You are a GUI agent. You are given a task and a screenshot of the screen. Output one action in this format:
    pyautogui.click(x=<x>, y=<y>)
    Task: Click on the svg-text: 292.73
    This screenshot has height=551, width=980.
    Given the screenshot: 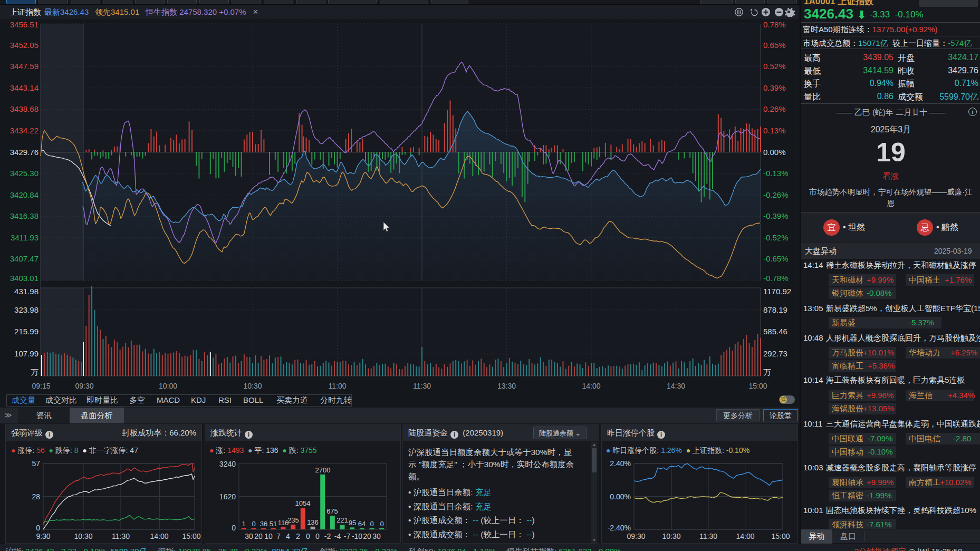 What is the action you would take?
    pyautogui.click(x=775, y=353)
    